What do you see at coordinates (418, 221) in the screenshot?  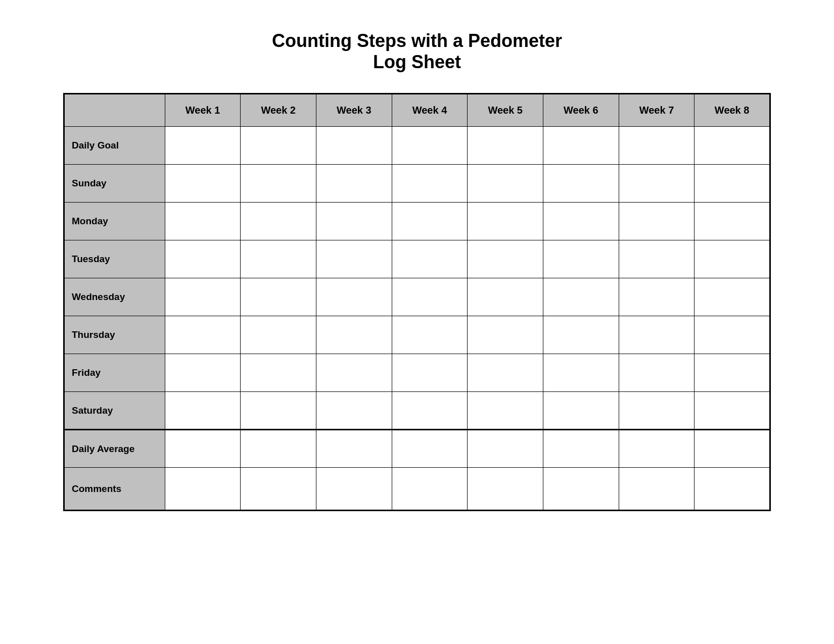 I see `row-monday: Monday` at bounding box center [418, 221].